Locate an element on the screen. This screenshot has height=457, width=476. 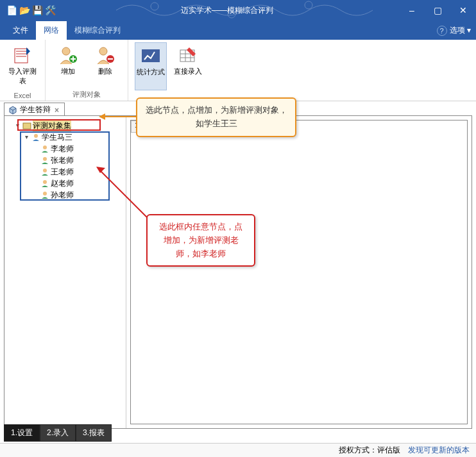
object-tree: ▾ 评测对象集 ▾ 学生马三 李老师张老师王老师赵老师孙老师 is located at coordinates (65, 160).